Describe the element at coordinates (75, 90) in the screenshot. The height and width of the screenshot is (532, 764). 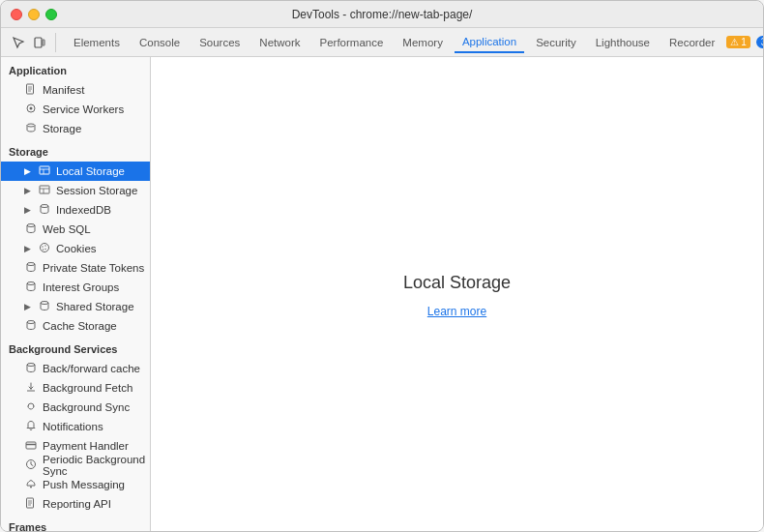
I see `sidebar-item-manifest: Manifest` at that location.